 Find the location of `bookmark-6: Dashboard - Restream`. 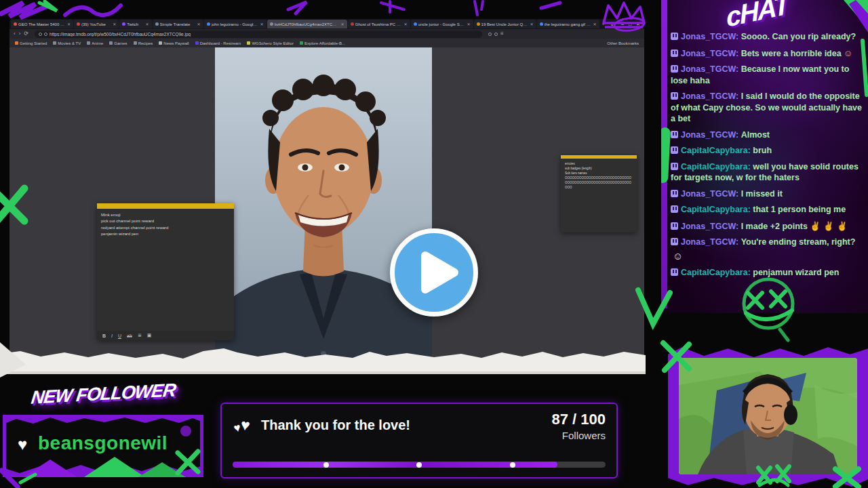

bookmark-6: Dashboard - Restream is located at coordinates (218, 43).